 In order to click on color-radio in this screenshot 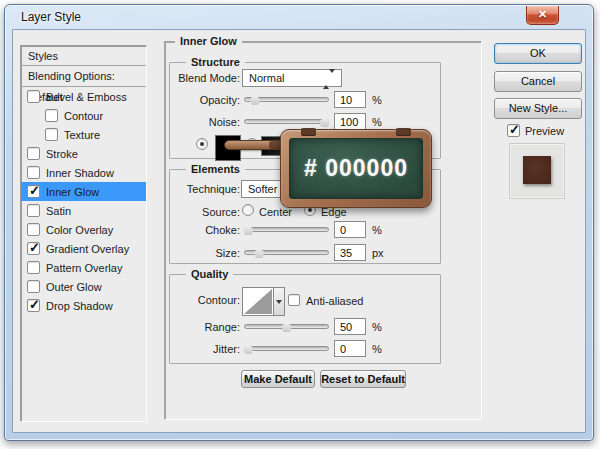, I will do `click(202, 144)`.